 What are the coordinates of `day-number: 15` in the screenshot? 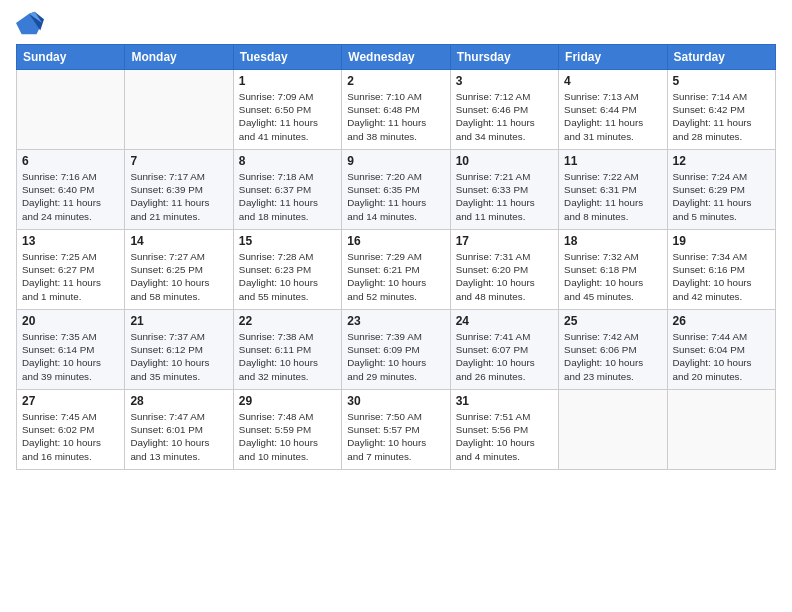 It's located at (288, 241).